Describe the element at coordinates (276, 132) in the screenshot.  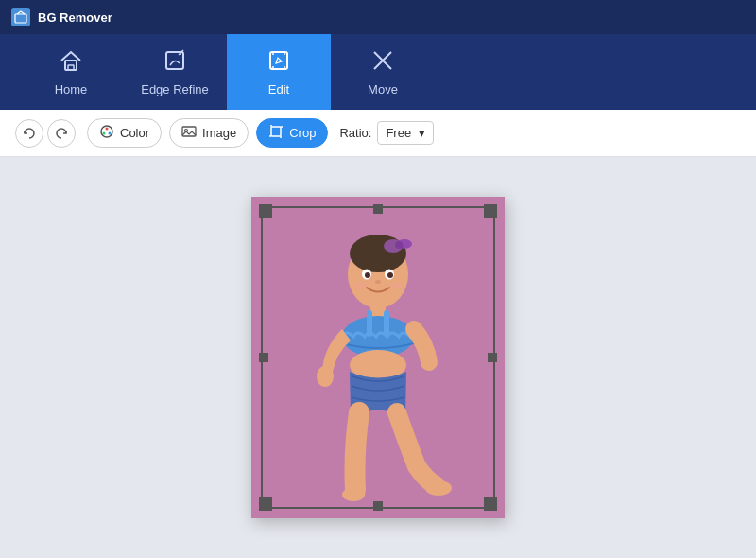
I see `crop-icon` at that location.